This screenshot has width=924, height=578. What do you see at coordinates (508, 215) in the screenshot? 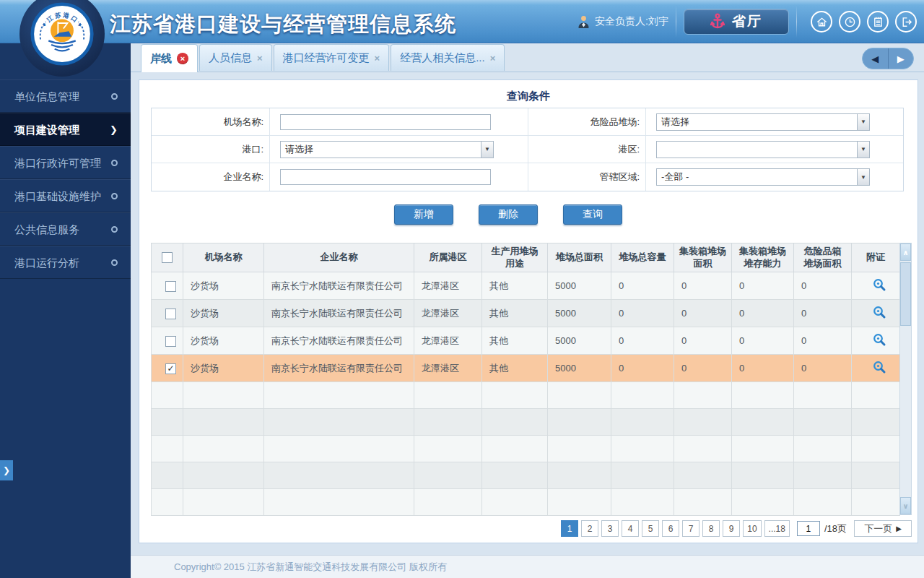
I see `delete-button: 删除` at bounding box center [508, 215].